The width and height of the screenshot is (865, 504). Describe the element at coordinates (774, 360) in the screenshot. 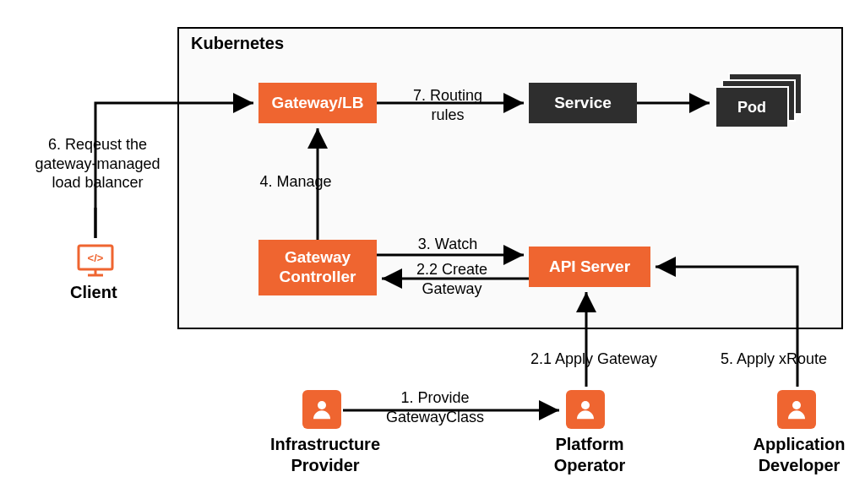

I see `edge-5-label: 5. Apply xRoute` at that location.